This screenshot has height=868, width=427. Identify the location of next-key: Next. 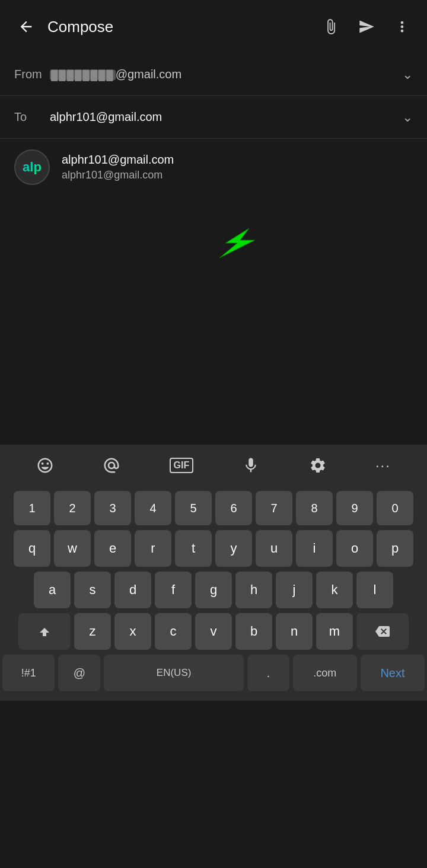
(393, 673).